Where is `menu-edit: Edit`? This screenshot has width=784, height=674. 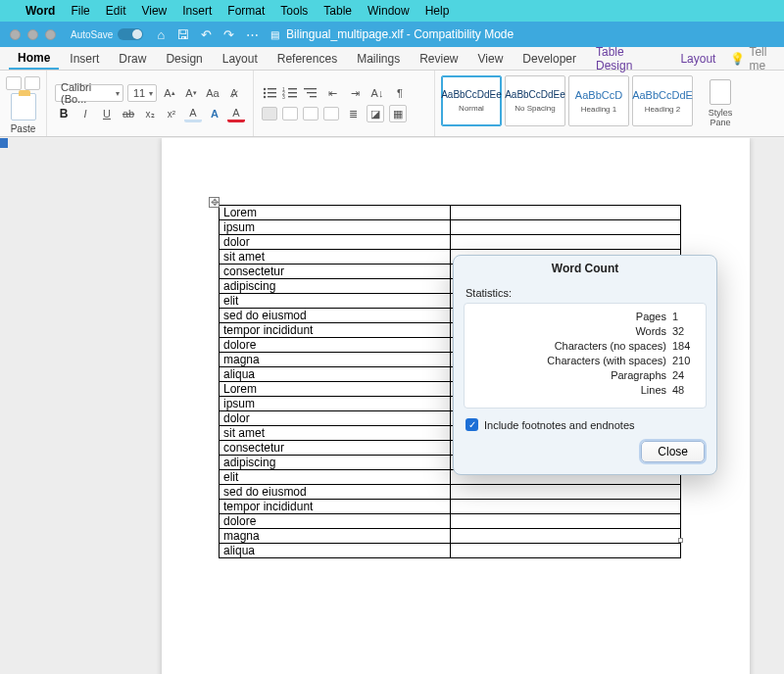 menu-edit: Edit is located at coordinates (116, 11).